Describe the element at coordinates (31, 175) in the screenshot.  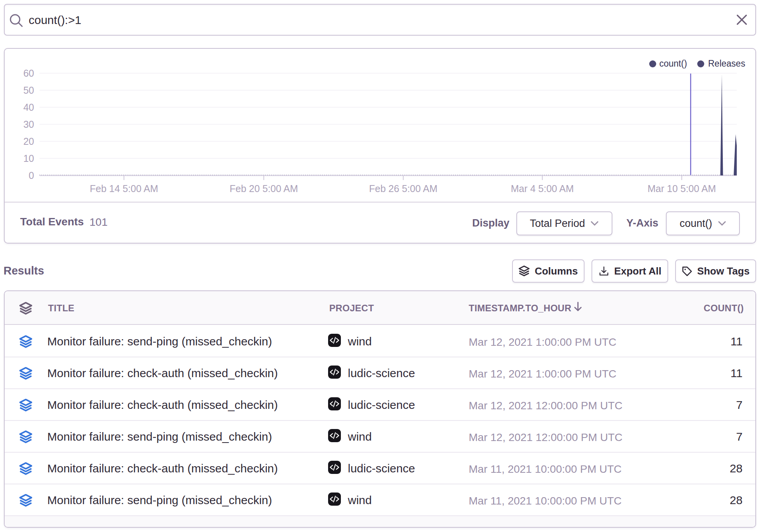
I see `svg-text: 0` at that location.